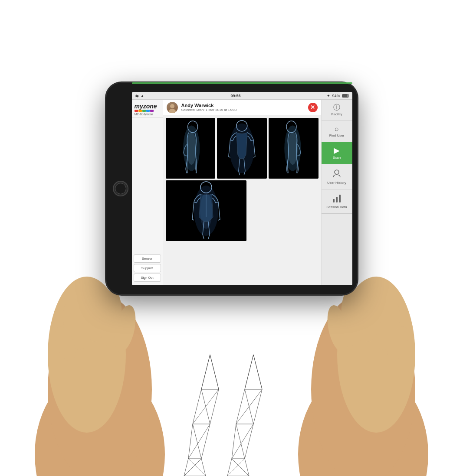 The width and height of the screenshot is (463, 476). I want to click on close-button: ✕, so click(313, 108).